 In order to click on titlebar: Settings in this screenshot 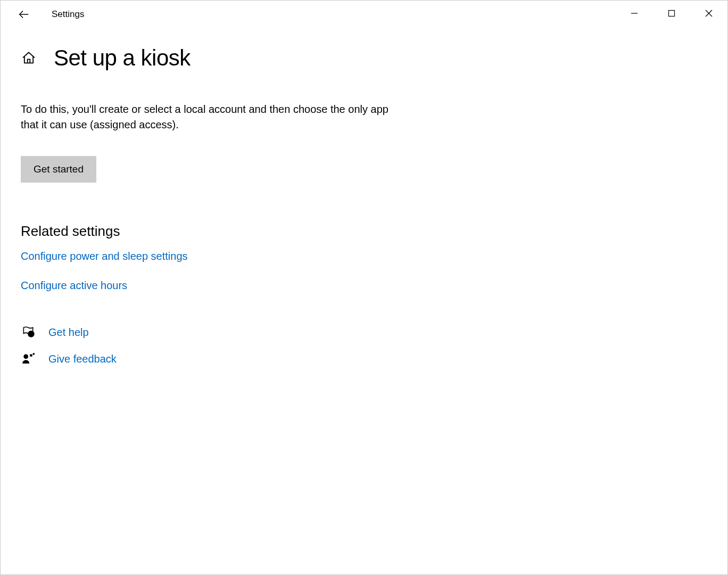, I will do `click(364, 14)`.